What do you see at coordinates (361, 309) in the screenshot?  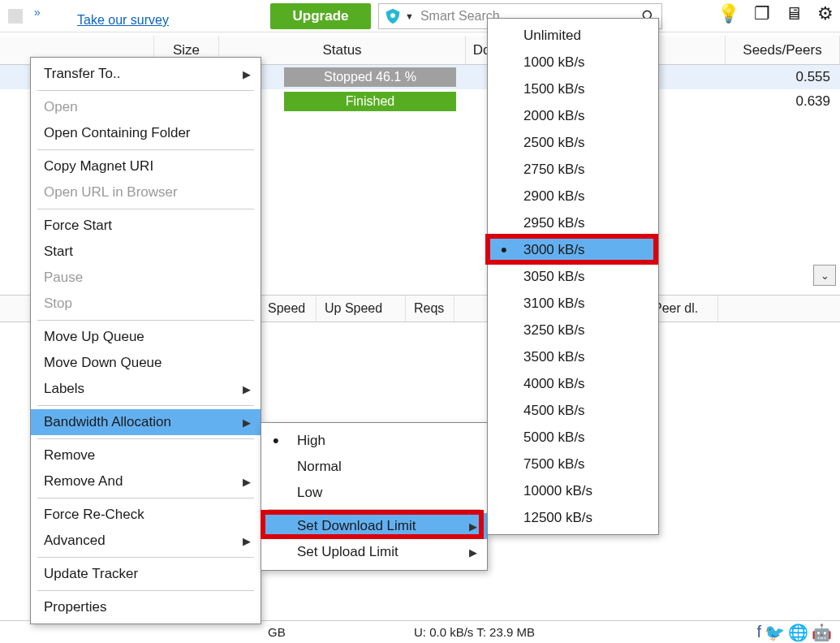 I see `col-up-speed: Up Speed` at bounding box center [361, 309].